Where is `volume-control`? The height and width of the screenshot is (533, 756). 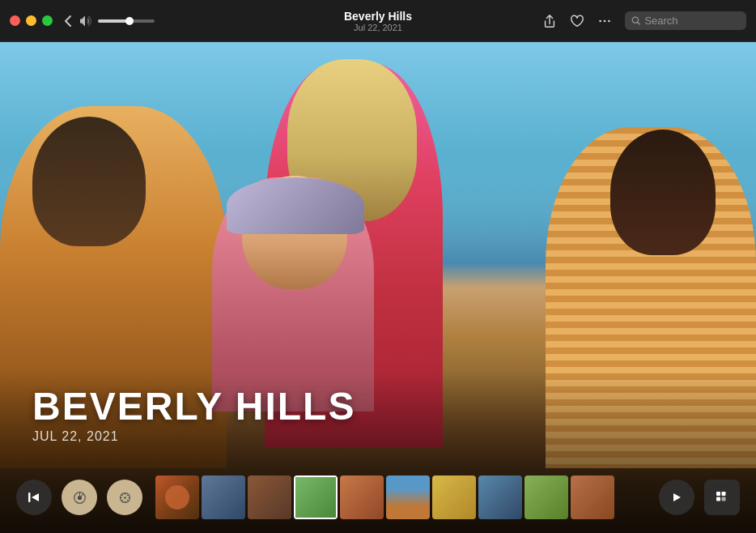 volume-control is located at coordinates (117, 21).